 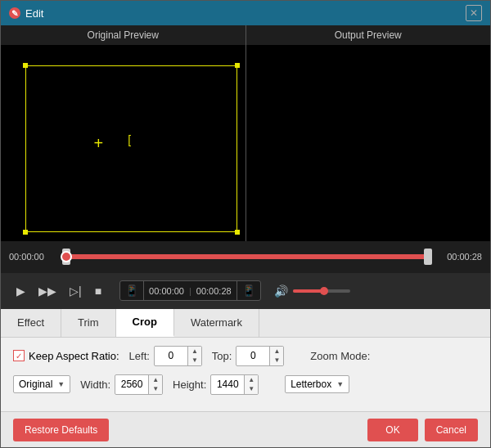 I want to click on tab-watermark: Watermark, so click(x=217, y=323).